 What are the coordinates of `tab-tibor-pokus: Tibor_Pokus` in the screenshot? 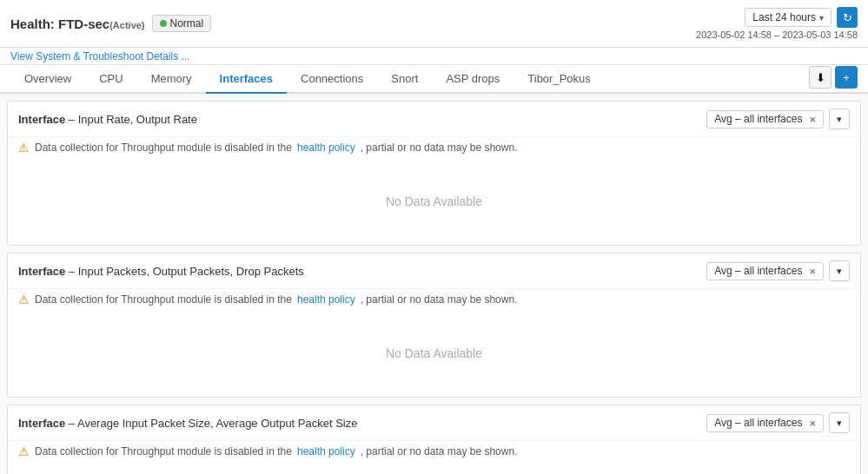 It's located at (560, 80).